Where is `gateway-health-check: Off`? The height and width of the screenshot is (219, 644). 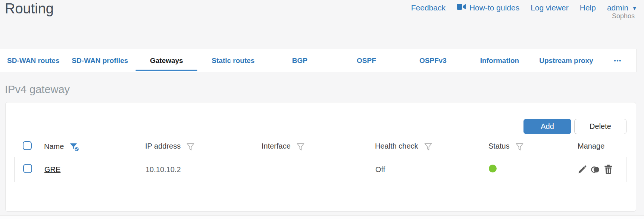 gateway-health-check: Off is located at coordinates (380, 170).